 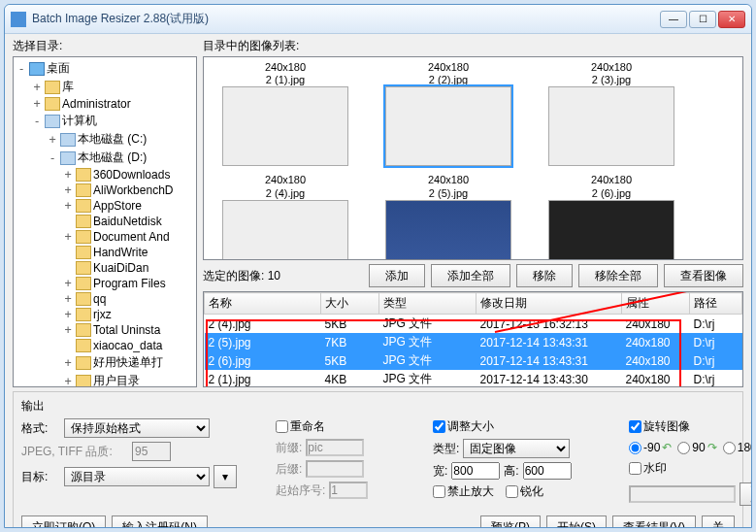 I want to click on target-select: 源目录, so click(x=137, y=477).